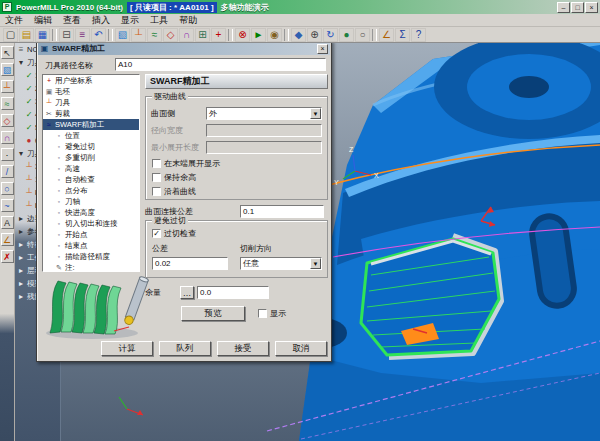  I want to click on dialog-tree-item: ◦ 自动检查, so click(91, 180).